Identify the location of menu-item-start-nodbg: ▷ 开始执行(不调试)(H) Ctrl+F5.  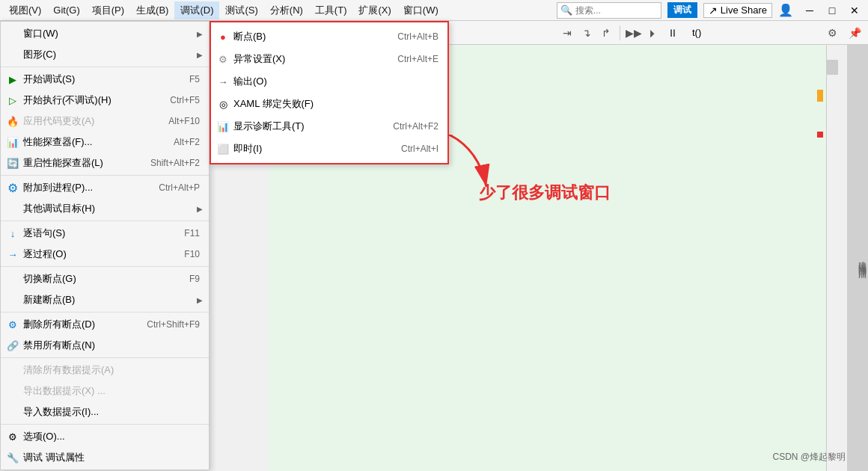
(105, 100).